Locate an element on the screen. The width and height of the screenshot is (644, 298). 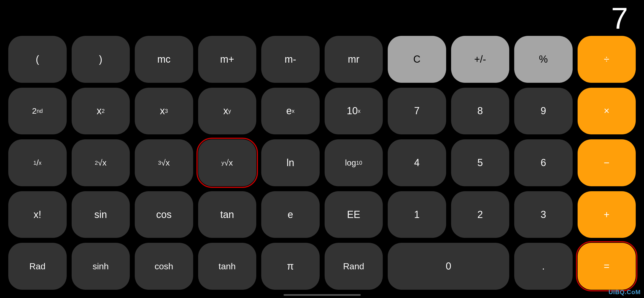
m-plus-button: m+ is located at coordinates (227, 59).